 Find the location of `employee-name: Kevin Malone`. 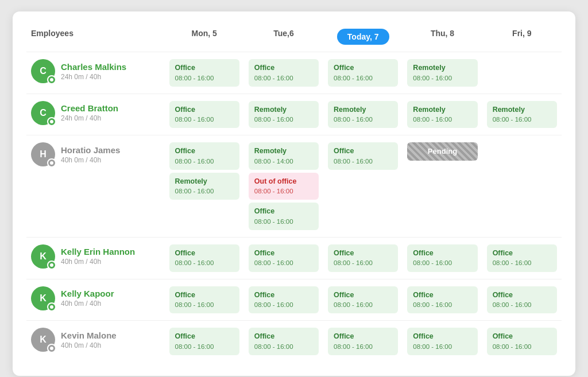

employee-name: Kevin Malone is located at coordinates (88, 335).